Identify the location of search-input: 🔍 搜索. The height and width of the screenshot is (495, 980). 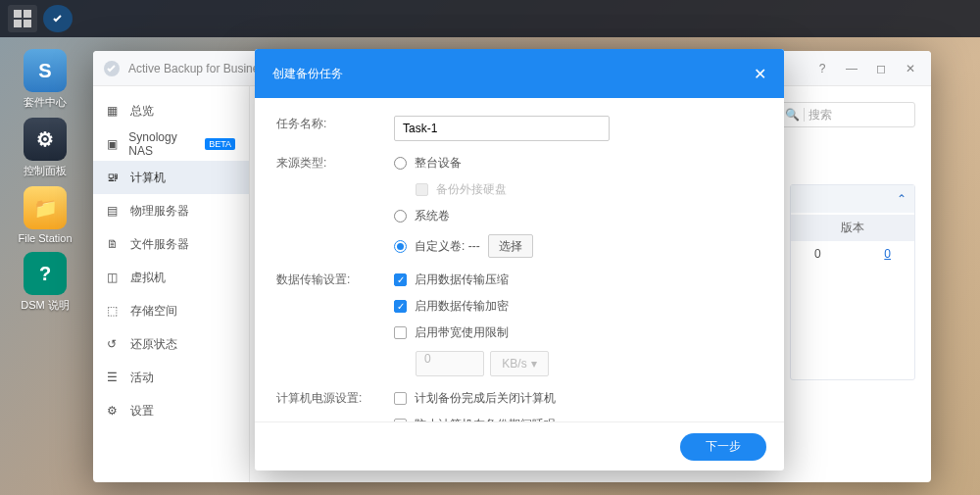
(847, 115).